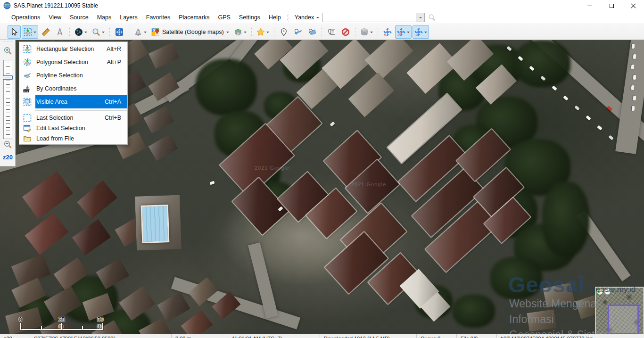 This screenshot has height=338, width=644. What do you see at coordinates (607, 291) in the screenshot?
I see `minimap-zoom-out-icon` at bounding box center [607, 291].